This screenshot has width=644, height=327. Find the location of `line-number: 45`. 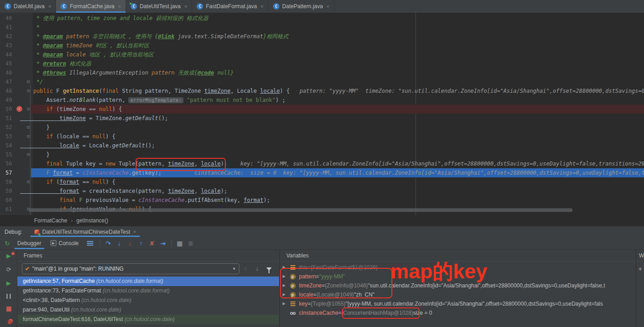

line-number: 45 is located at coordinates (12, 64).